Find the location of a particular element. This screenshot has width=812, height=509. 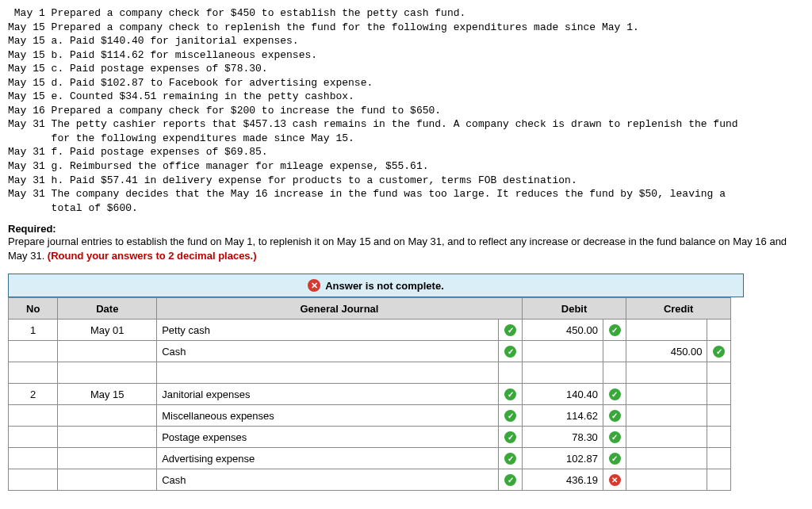

wrong-icon: ✕ is located at coordinates (615, 480).